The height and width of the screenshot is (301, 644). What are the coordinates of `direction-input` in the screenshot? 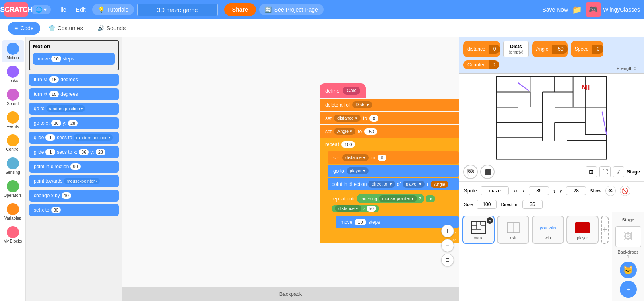 It's located at (533, 204).